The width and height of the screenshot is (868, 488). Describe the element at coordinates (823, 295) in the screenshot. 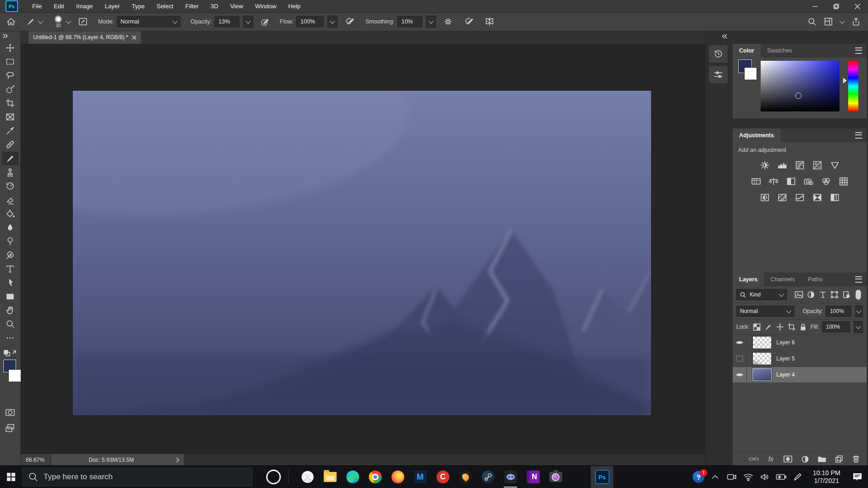

I see `filter-type-layers-icon` at that location.